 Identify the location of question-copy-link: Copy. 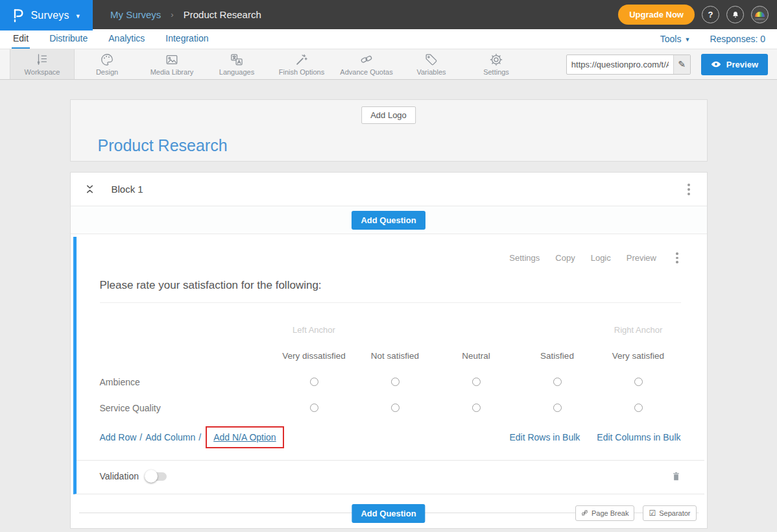
(565, 258).